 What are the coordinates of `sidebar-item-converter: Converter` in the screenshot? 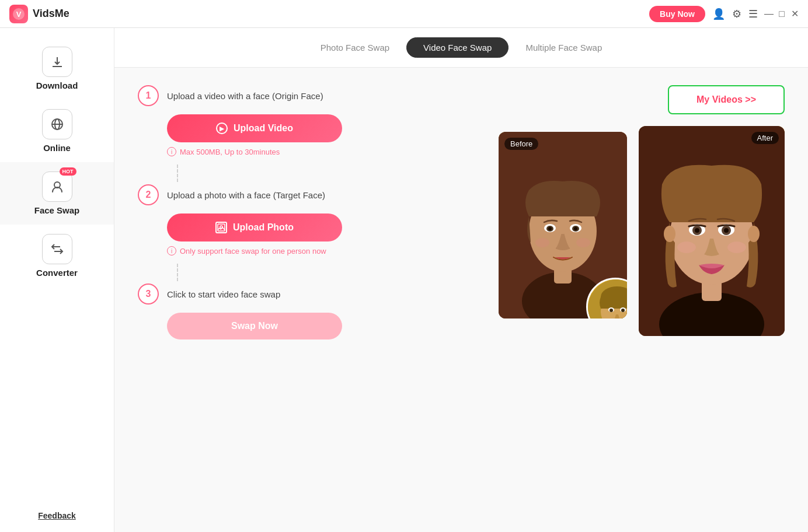 It's located at (57, 256).